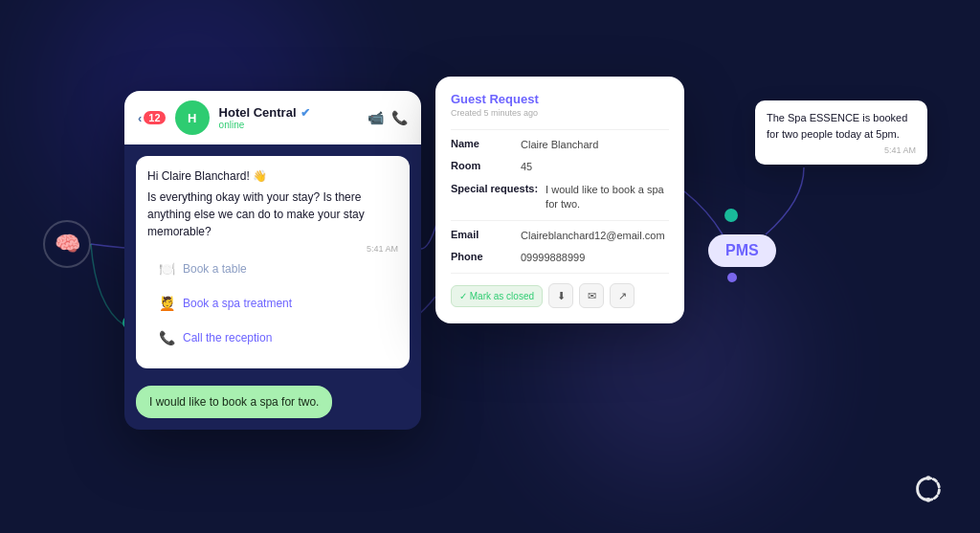 The height and width of the screenshot is (533, 980). What do you see at coordinates (928, 492) in the screenshot?
I see `logo` at bounding box center [928, 492].